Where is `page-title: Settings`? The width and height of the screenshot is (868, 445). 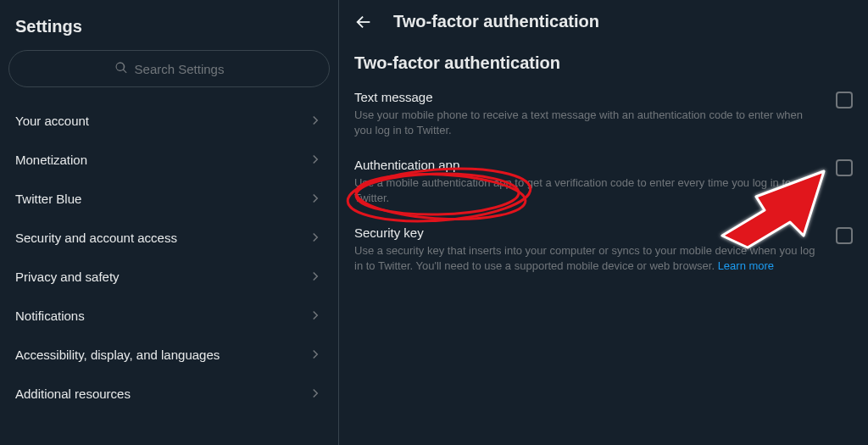
page-title: Settings is located at coordinates (170, 31).